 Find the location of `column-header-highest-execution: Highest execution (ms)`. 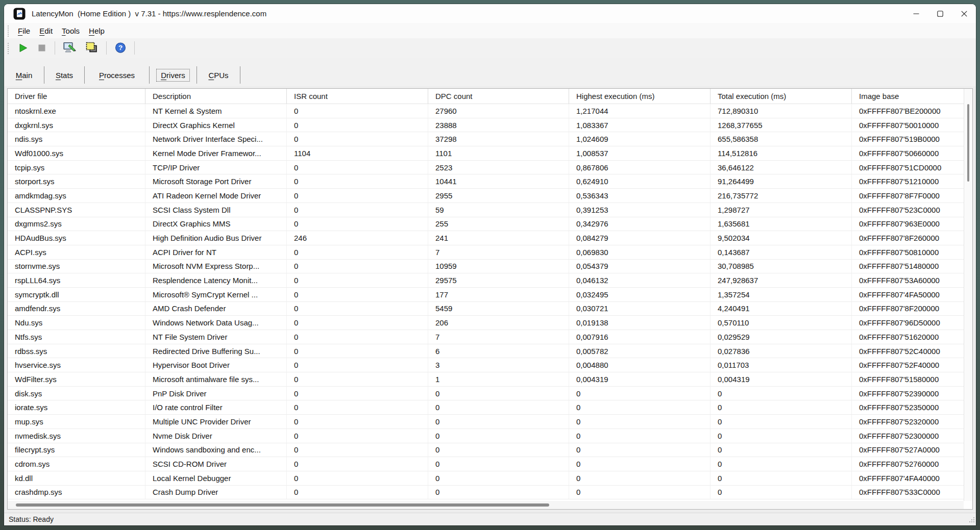

column-header-highest-execution: Highest execution (ms) is located at coordinates (640, 96).